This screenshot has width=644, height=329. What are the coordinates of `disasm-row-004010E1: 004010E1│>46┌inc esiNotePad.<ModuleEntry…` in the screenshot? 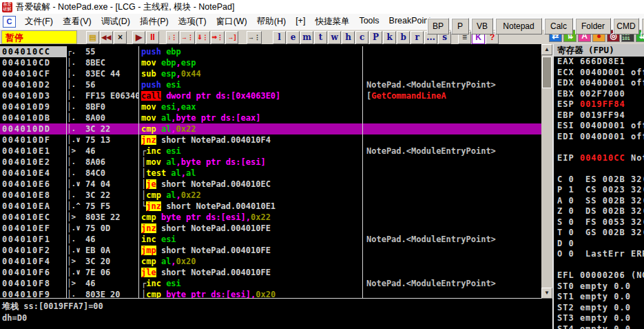 It's located at (271, 151).